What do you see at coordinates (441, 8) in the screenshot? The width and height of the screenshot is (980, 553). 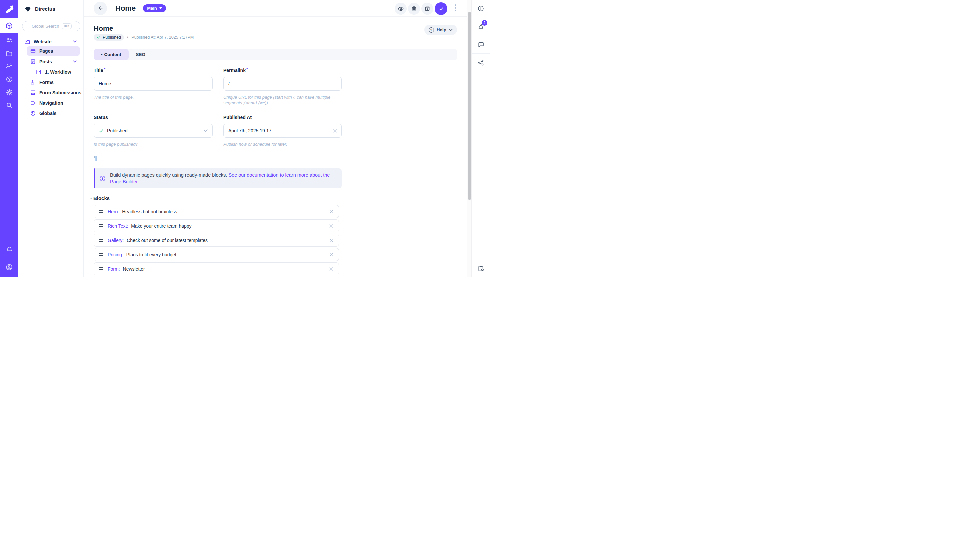 I see `save-button` at bounding box center [441, 8].